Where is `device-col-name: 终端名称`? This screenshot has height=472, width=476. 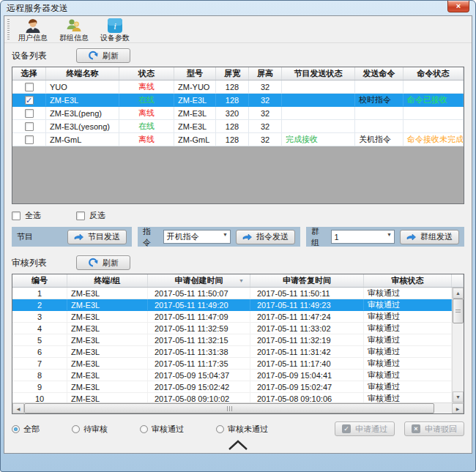
device-col-name: 终端名称 is located at coordinates (83, 73).